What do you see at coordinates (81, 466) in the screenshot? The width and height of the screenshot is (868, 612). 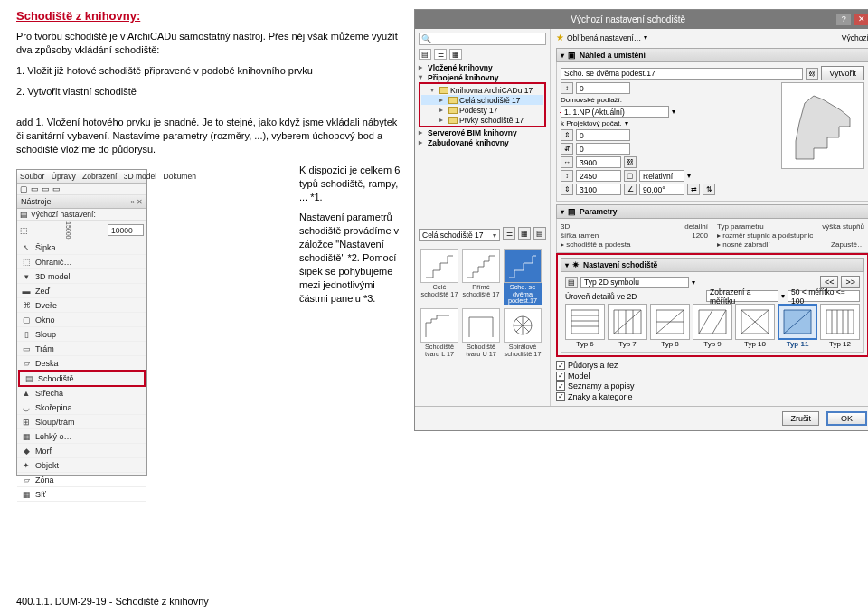 I see `tool-object: ✦Objekt` at bounding box center [81, 466].